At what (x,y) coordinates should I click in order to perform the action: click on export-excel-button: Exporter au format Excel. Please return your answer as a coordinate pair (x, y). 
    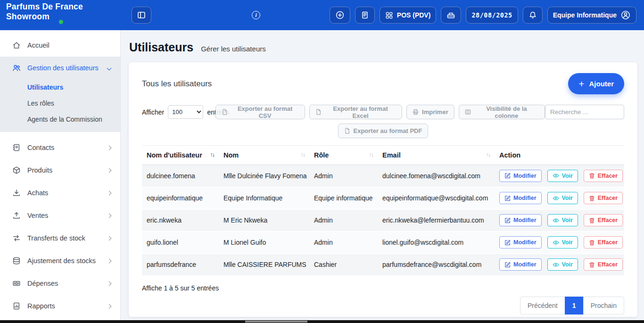
    Looking at the image, I should click on (355, 112).